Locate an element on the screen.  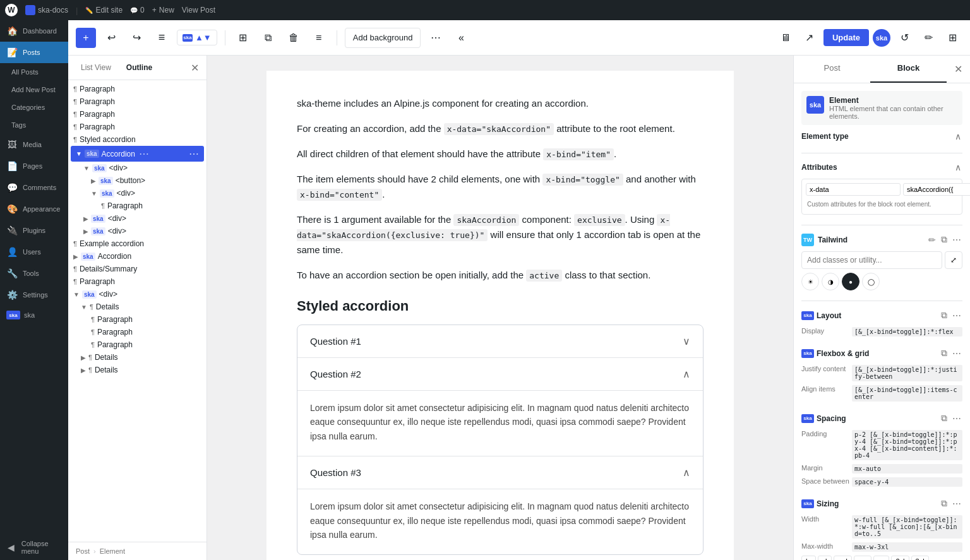
grid-button: ⊞ is located at coordinates (243, 38).